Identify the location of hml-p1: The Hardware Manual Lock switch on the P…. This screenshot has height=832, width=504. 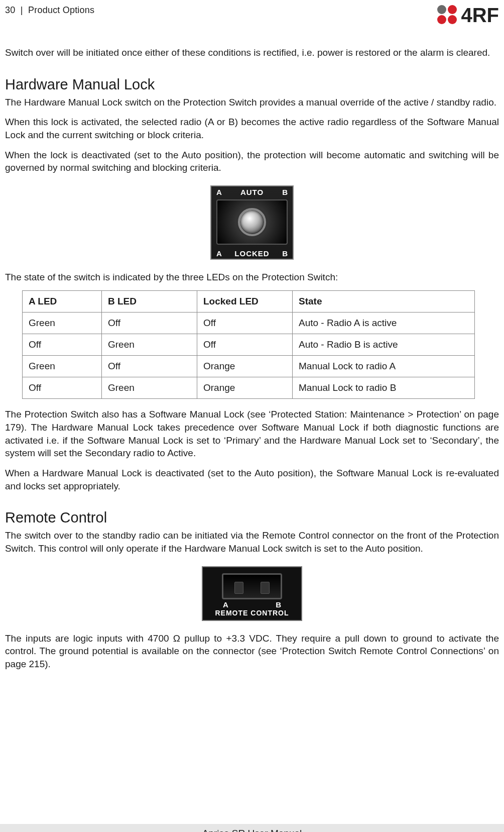
(252, 102).